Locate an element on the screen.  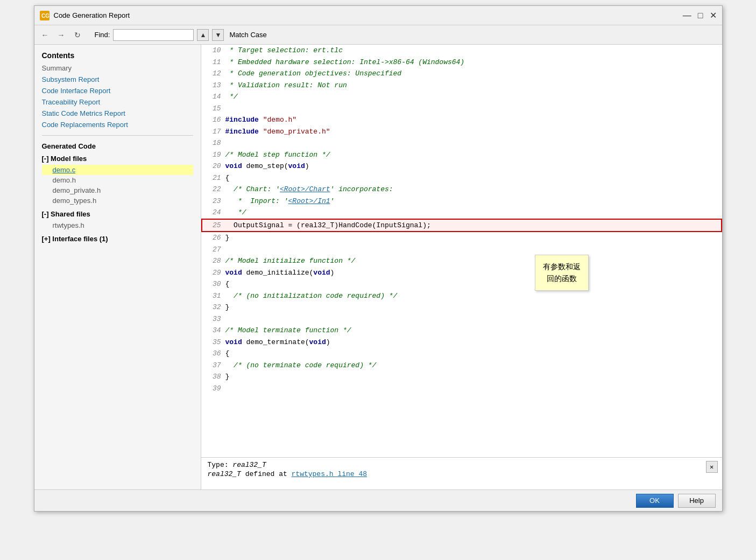
ok-button: OK is located at coordinates (655, 501).